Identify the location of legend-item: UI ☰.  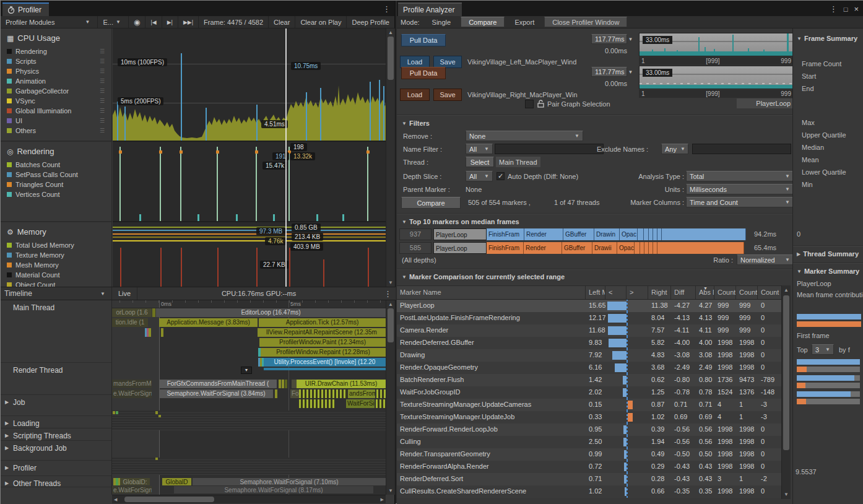
(56, 121).